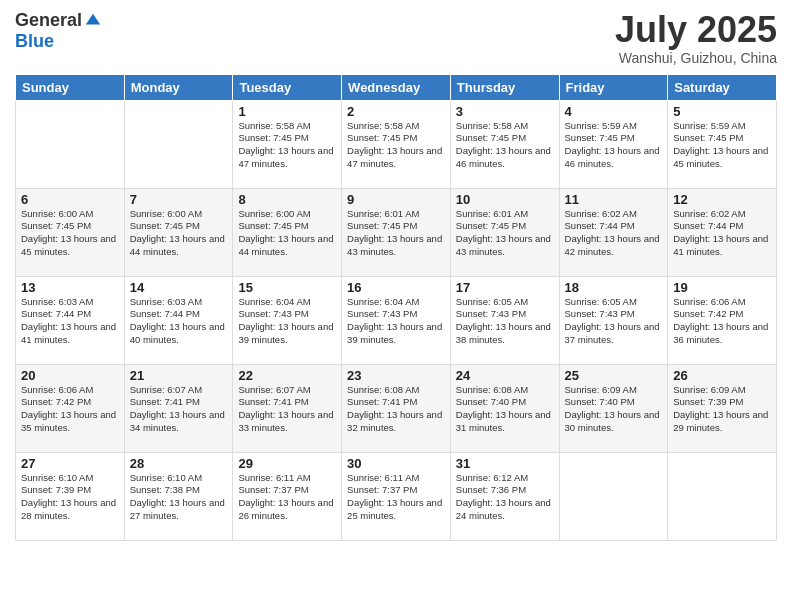 The image size is (792, 612). What do you see at coordinates (505, 410) in the screenshot?
I see `day-info: Sunrise: 6:08 AMSunset: 7:40 PMDaylight:…` at bounding box center [505, 410].